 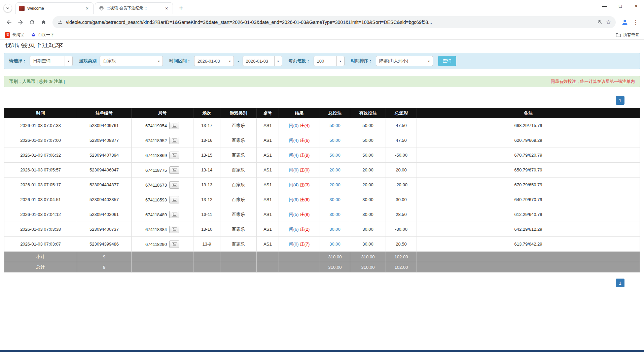 I want to click on cell-bet-id: 523094404377, so click(x=104, y=185).